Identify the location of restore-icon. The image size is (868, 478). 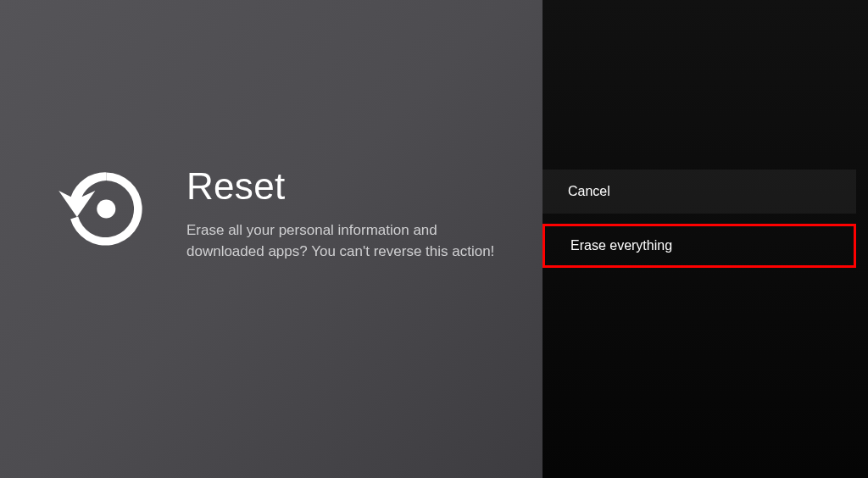
(102, 209).